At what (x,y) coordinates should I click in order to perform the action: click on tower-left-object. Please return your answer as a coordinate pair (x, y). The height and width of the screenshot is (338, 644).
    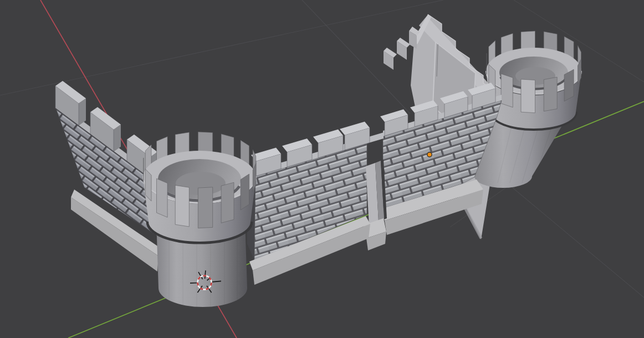
    Looking at the image, I should click on (200, 221).